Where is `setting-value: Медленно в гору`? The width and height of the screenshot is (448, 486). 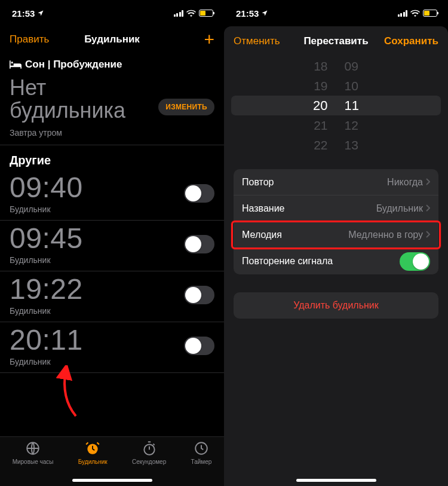
setting-value: Медленно в гору is located at coordinates (389, 235).